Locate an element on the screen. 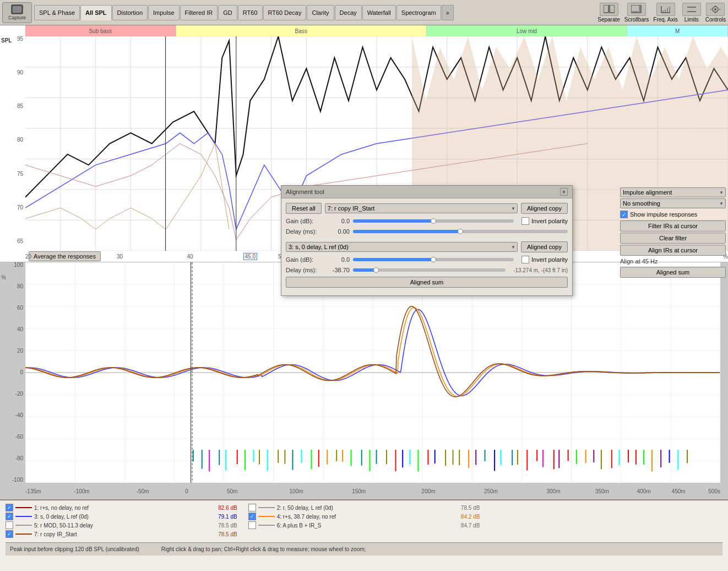 The image size is (728, 571). freq-axis-label: Freq. Axis is located at coordinates (665, 20).